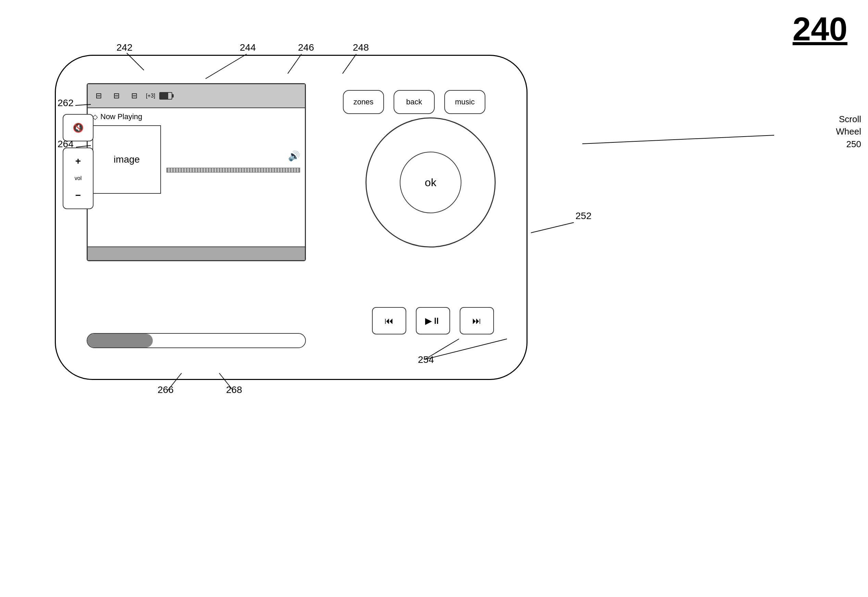  What do you see at coordinates (166, 96) in the screenshot?
I see `toolbar-battery` at bounding box center [166, 96].